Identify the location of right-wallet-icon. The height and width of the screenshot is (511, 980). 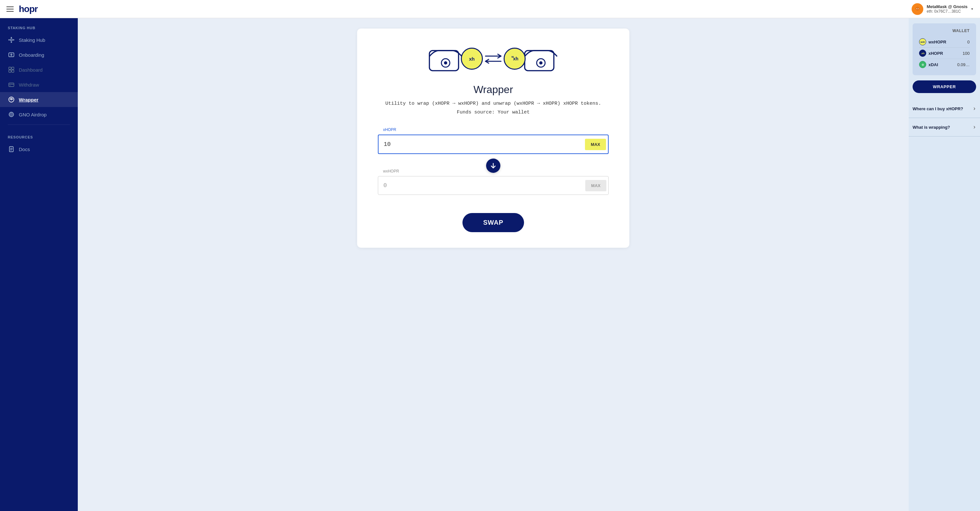
(541, 59).